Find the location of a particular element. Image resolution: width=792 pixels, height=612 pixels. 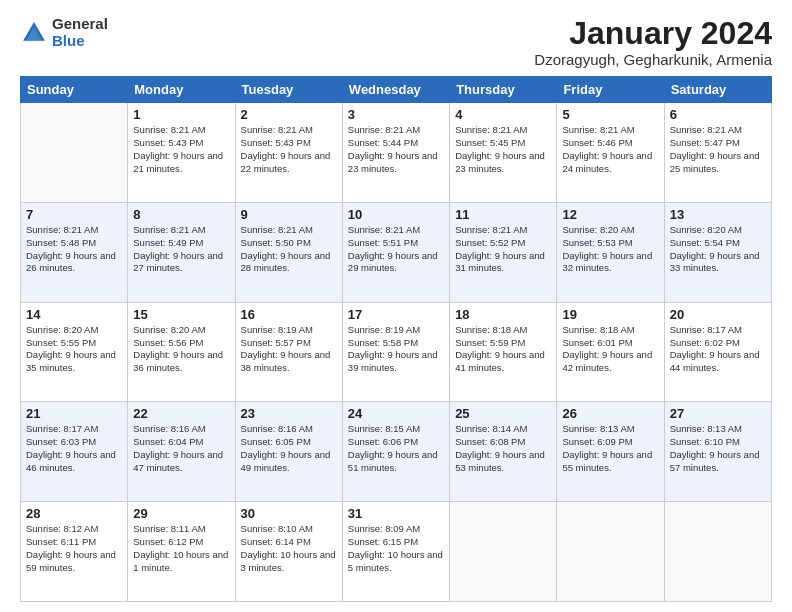

day-info: Sunrise: 8:12 AMSunset: 6:11 PMDaylight:… is located at coordinates (71, 548).